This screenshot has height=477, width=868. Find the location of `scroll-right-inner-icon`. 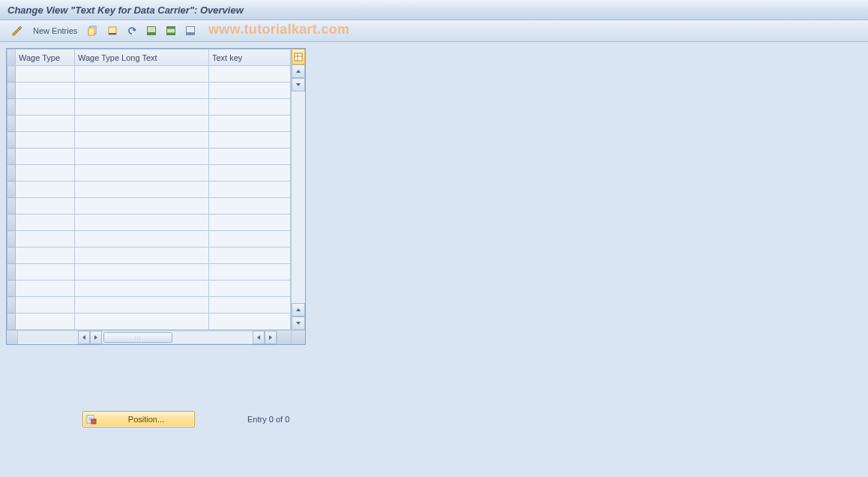

scroll-right-inner-icon is located at coordinates (96, 338).